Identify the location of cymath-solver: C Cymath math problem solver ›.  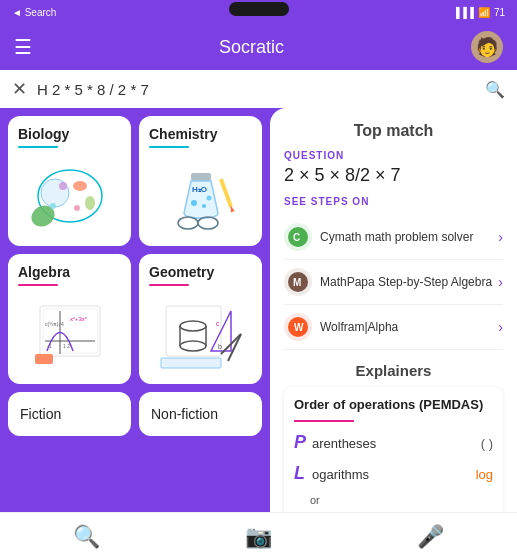
(394, 238).